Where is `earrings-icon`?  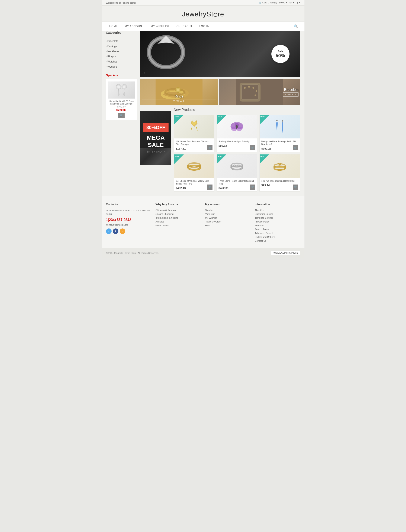 earrings-icon is located at coordinates (121, 90).